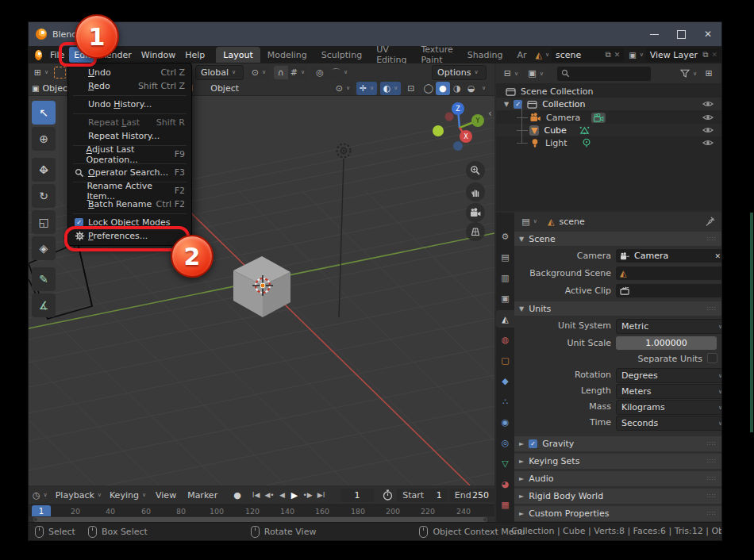  I want to click on minimize-button, so click(654, 34).